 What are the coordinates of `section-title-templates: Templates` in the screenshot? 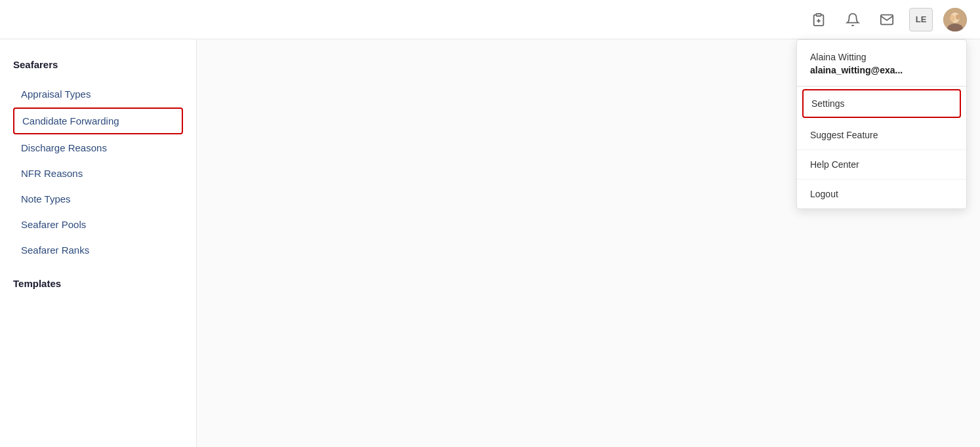 It's located at (98, 283).